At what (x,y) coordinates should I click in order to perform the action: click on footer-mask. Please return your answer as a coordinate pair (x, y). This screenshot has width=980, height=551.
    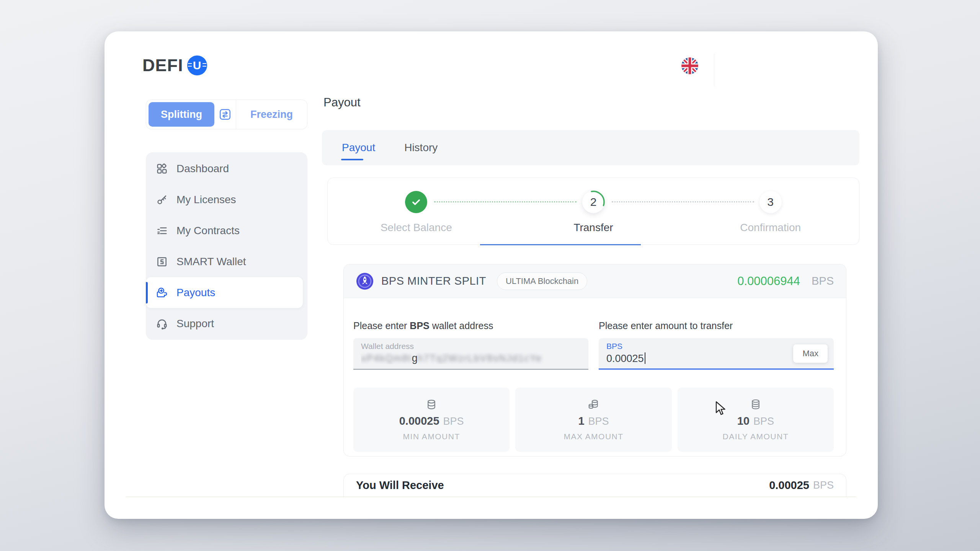
    Looking at the image, I should click on (491, 507).